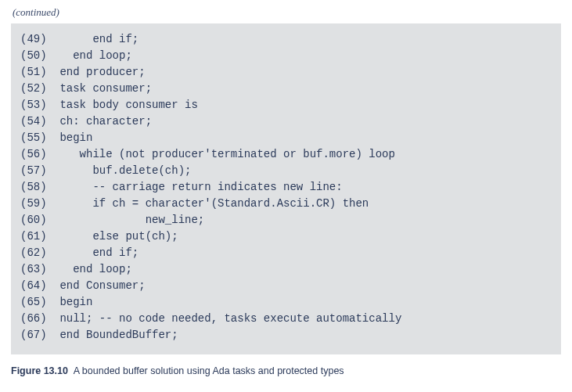  What do you see at coordinates (39, 371) in the screenshot?
I see `figure-label: Figure 13.10` at bounding box center [39, 371].